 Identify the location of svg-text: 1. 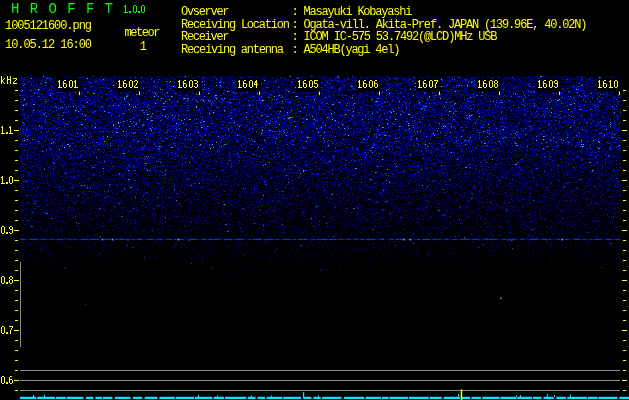
(144, 47).